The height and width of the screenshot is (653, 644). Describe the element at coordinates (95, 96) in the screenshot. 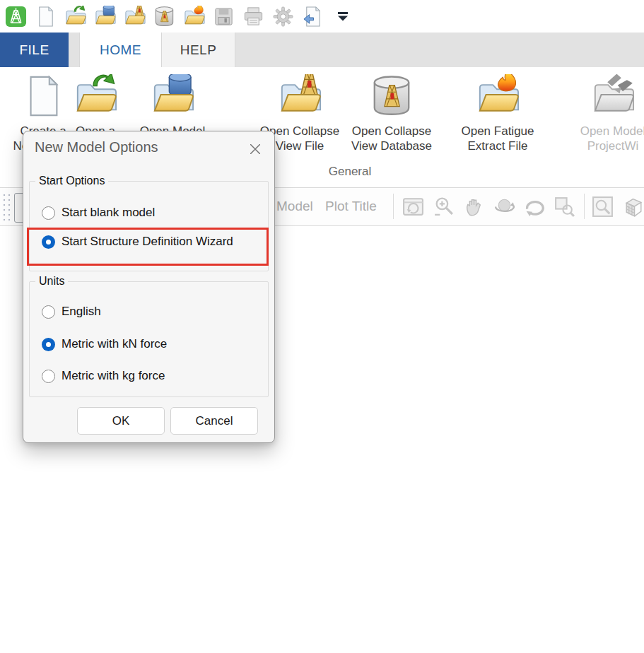

I see `open-folder-icon` at that location.